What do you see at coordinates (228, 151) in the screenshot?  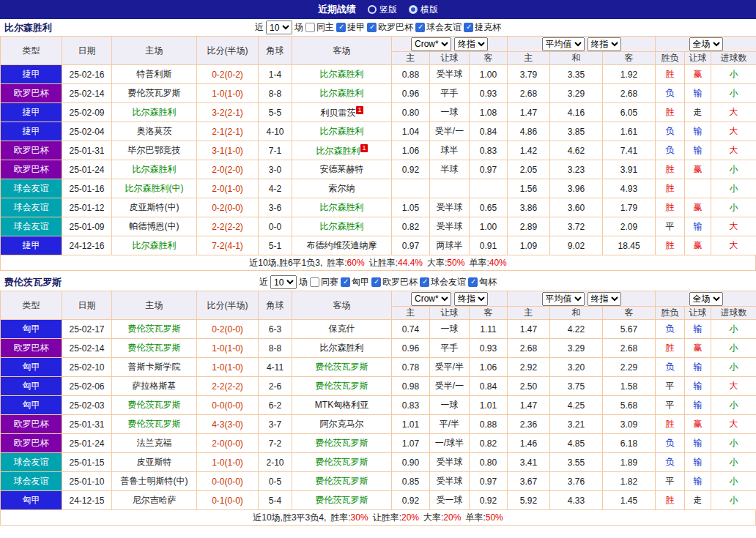 I see `match-score: 3-1(1-0)` at bounding box center [228, 151].